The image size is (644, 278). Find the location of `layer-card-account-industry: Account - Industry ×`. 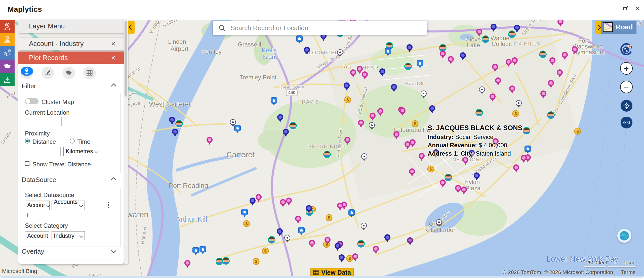

layer-card-account-industry: Account - Industry × is located at coordinates (71, 44).